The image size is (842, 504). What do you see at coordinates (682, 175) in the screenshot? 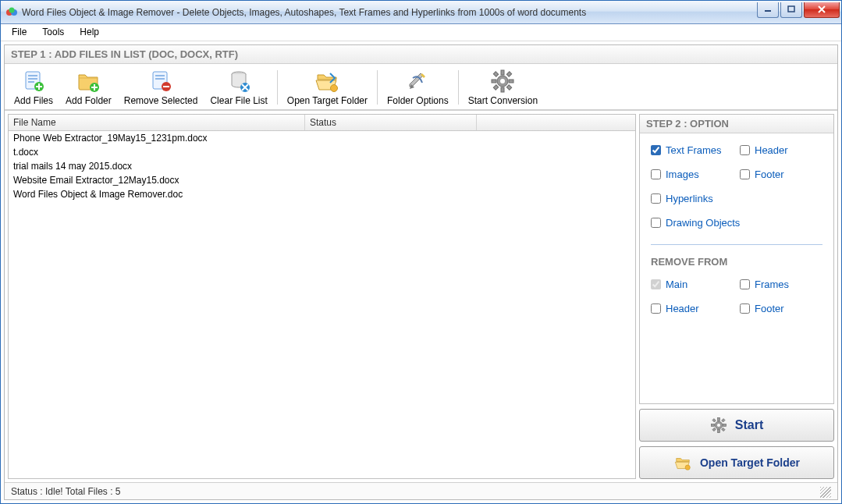
I see `opt-images-label: Images` at bounding box center [682, 175].